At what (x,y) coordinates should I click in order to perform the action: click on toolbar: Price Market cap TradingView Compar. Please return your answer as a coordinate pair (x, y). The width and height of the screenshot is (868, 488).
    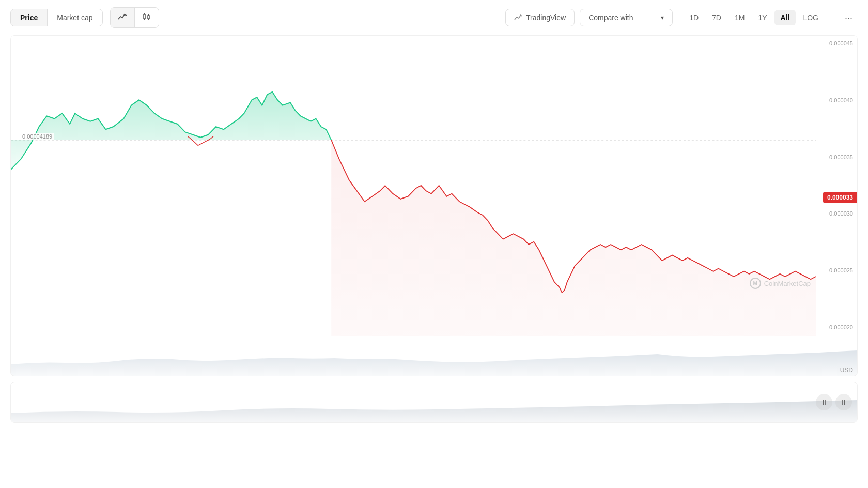
    Looking at the image, I should click on (434, 18).